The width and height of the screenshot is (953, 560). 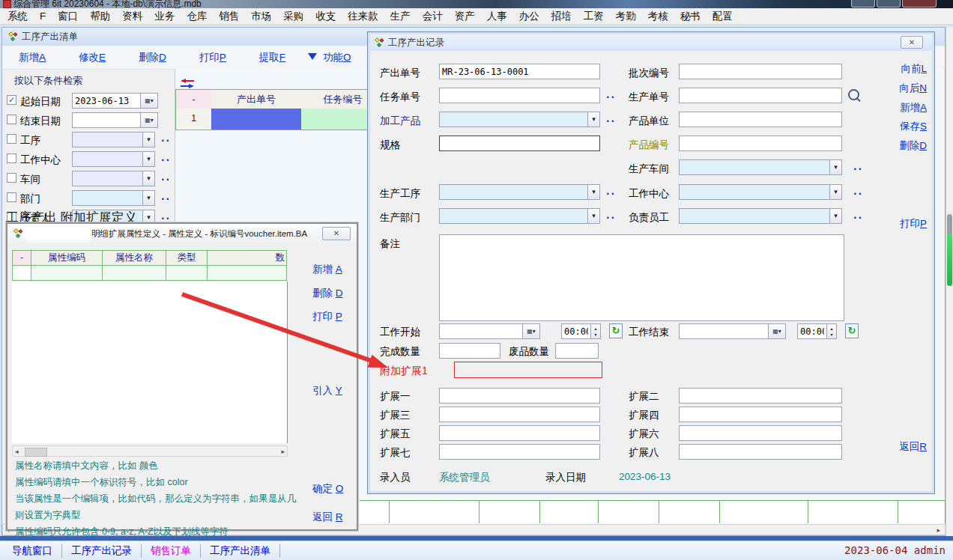 I want to click on attr-add-button: 新增 A, so click(x=327, y=270).